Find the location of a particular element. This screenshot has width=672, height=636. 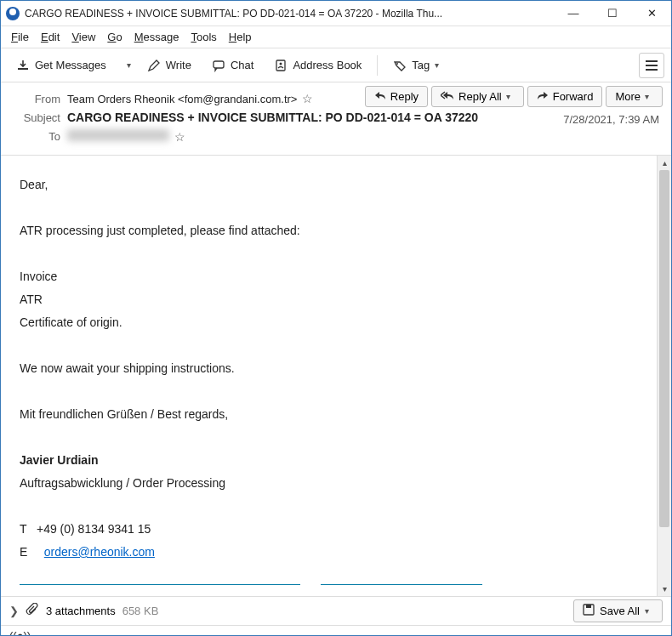

pencil-icon is located at coordinates (154, 65).